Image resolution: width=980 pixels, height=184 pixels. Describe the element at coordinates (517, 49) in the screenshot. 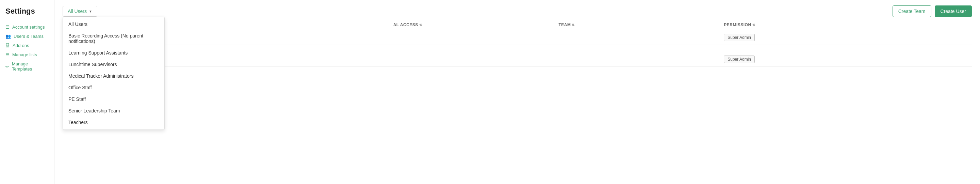

I see `table-row` at that location.